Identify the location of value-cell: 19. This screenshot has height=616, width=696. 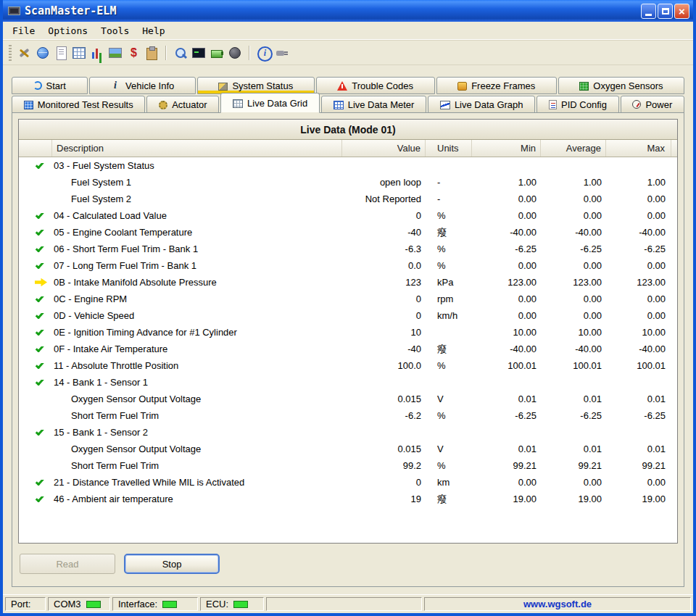
(384, 499).